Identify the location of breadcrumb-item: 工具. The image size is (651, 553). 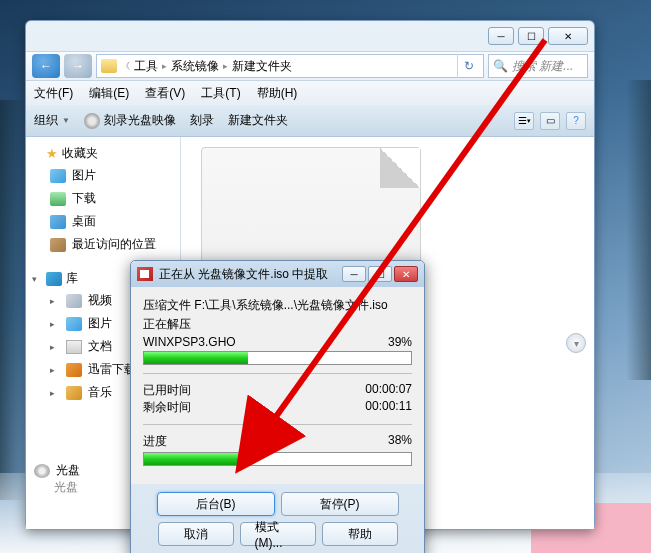
(146, 66).